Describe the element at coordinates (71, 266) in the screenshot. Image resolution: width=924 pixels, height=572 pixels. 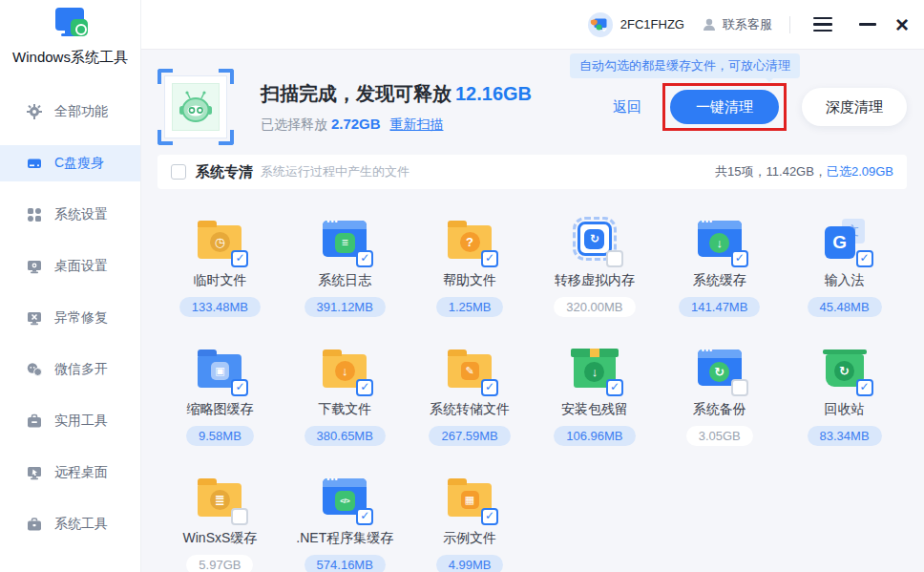
I see `sidebar-item-桌面设置: 桌面设置` at that location.